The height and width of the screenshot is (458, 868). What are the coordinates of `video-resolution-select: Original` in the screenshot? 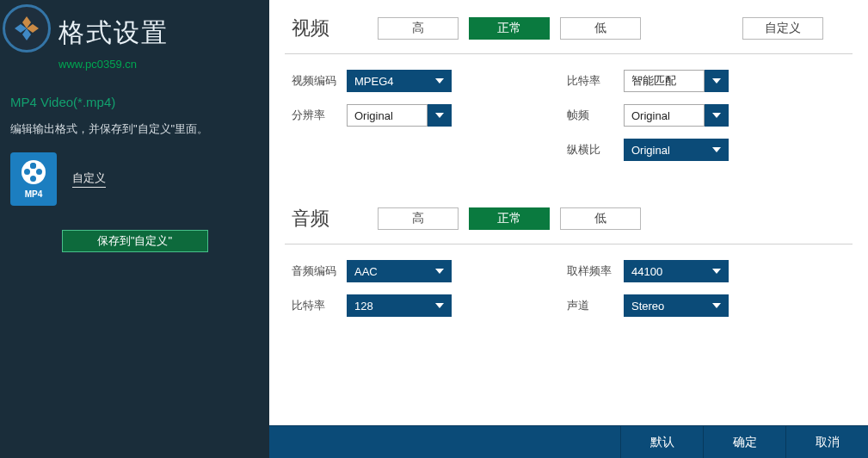 It's located at (399, 115).